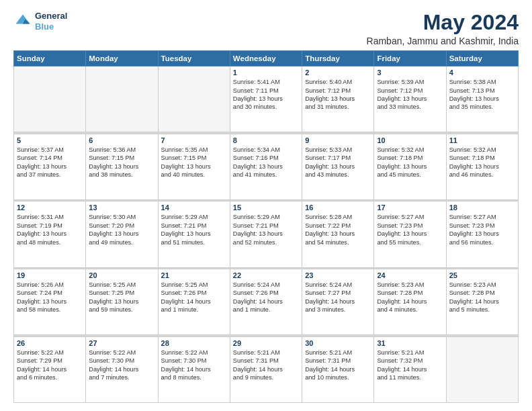 The image size is (532, 411). Describe the element at coordinates (122, 163) in the screenshot. I see `day-info: Sunrise: 5:36 AM Sunset: 7:15 PM Dayligh…` at that location.